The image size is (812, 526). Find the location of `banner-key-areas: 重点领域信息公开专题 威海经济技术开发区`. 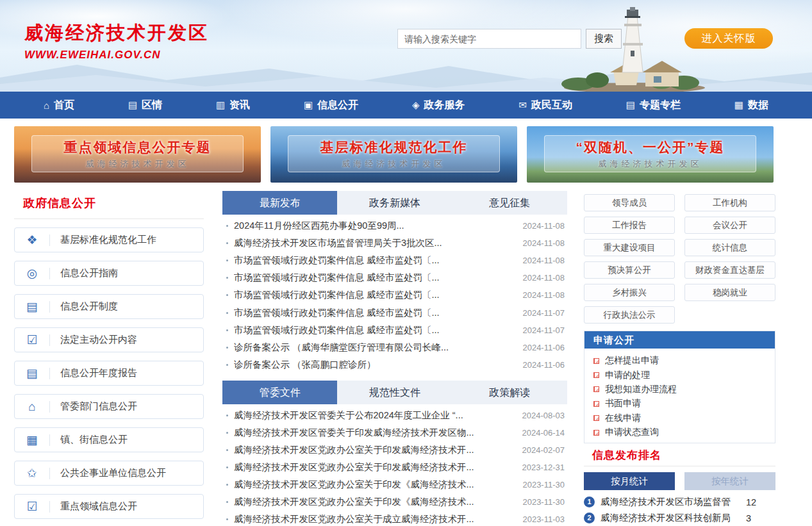

banner-key-areas: 重点领域信息公开专题 威海经济技术开发区 is located at coordinates (137, 154).